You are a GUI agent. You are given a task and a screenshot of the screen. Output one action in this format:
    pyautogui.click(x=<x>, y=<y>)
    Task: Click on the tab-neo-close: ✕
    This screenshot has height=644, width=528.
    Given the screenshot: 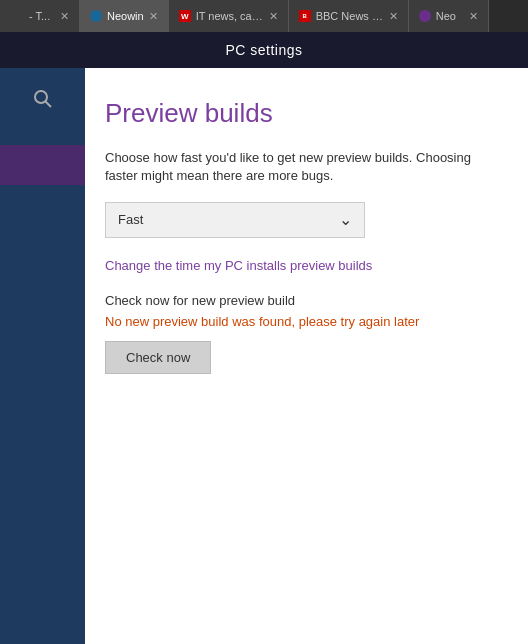 What is the action you would take?
    pyautogui.click(x=474, y=16)
    